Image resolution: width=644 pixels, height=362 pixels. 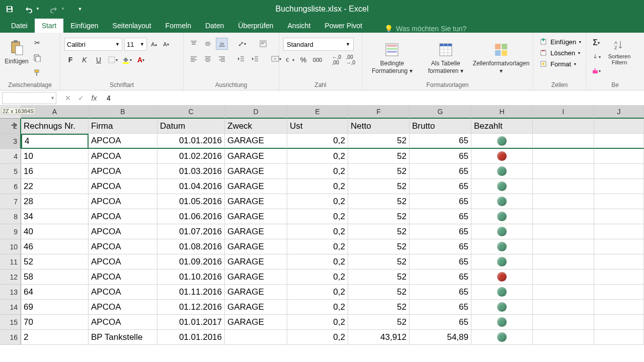 I want to click on cell: 01.09.2016, so click(x=191, y=262).